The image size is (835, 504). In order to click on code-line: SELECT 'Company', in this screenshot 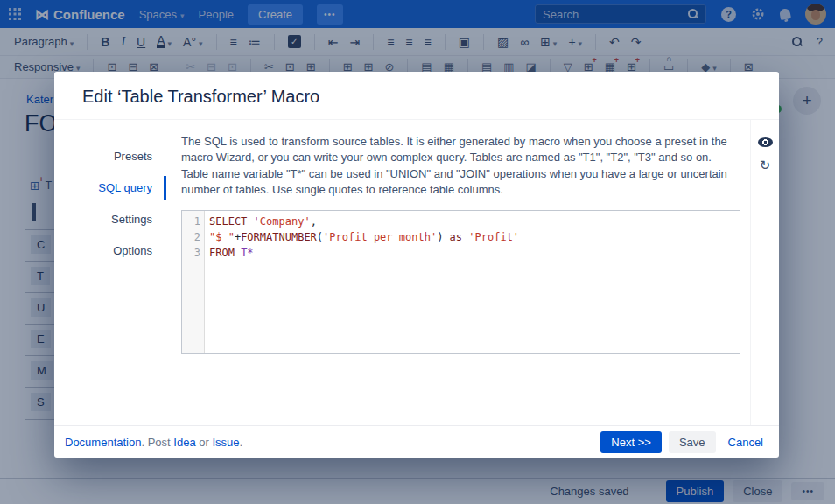, I will do `click(474, 221)`.